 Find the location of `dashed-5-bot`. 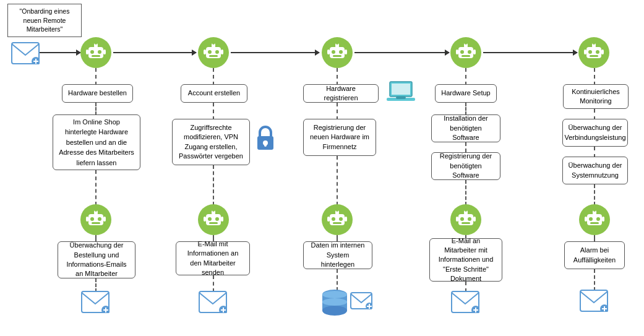

dashed-5-bot is located at coordinates (595, 195).